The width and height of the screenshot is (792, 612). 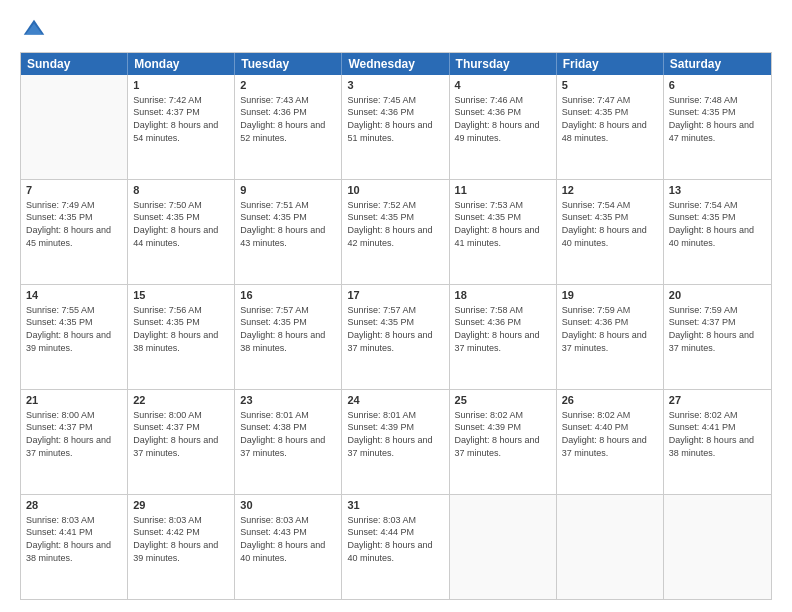 I want to click on day-number: 8, so click(x=181, y=190).